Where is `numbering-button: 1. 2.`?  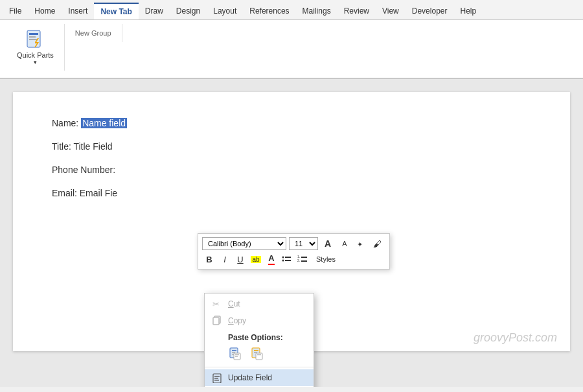
numbering-button: 1. 2. is located at coordinates (303, 259).